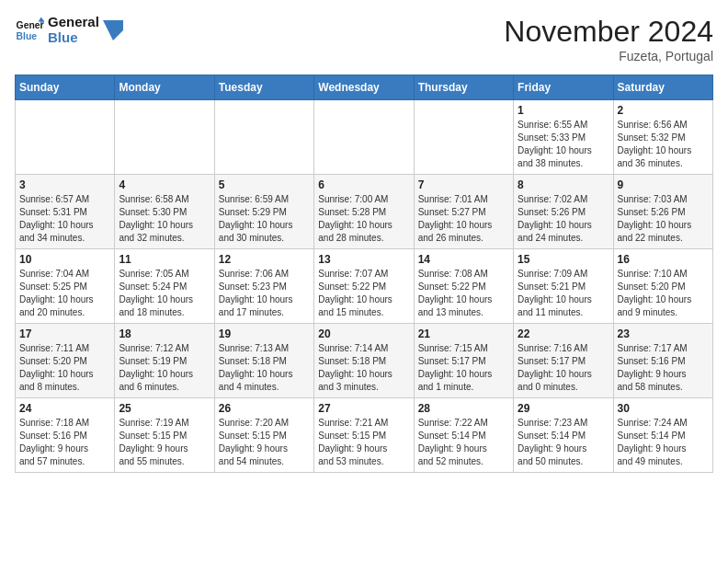 The height and width of the screenshot is (563, 728). I want to click on svg-text: General, so click(30, 26).